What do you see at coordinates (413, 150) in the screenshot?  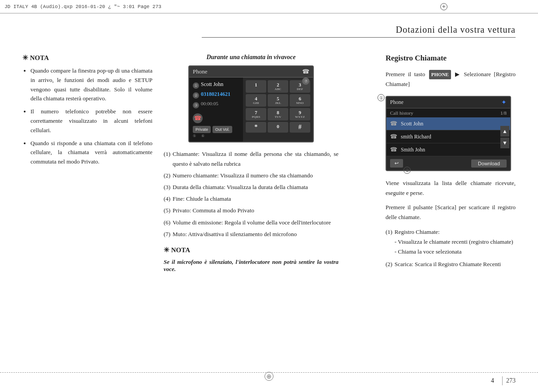 I see `call-name-3: Smith John` at bounding box center [413, 150].